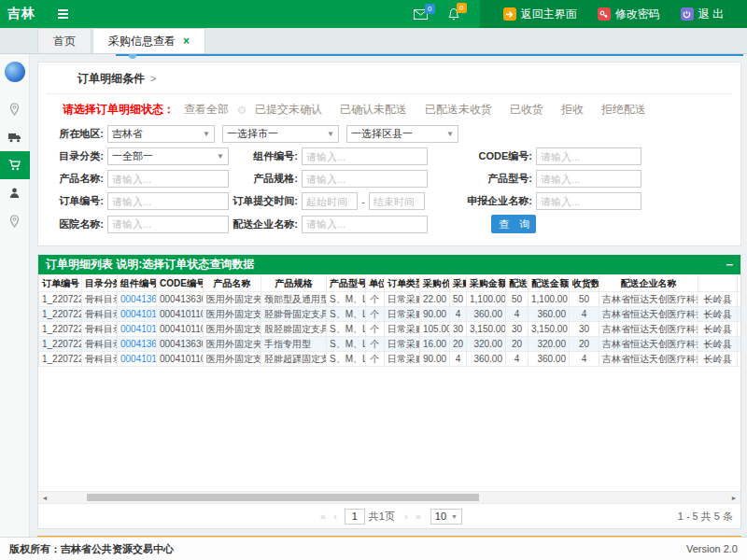 The height and width of the screenshot is (560, 747). I want to click on search-button: 查 询, so click(514, 224).